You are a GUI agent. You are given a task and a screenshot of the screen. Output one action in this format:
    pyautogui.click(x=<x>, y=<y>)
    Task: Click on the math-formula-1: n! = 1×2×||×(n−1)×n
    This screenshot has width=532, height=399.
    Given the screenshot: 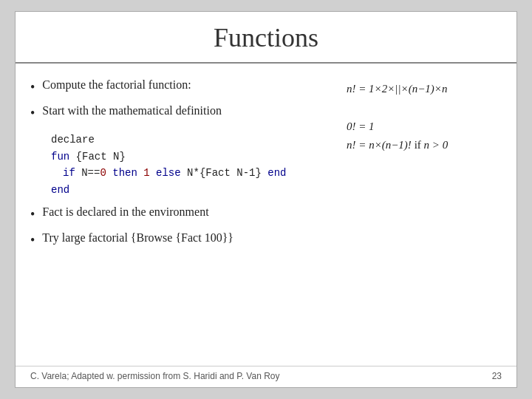 What is the action you would take?
    pyautogui.click(x=398, y=89)
    